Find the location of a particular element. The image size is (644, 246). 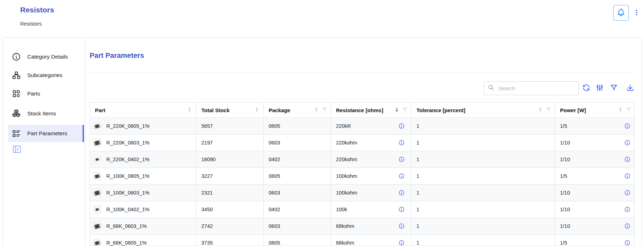

sidebar-collapse-button is located at coordinates (17, 150).